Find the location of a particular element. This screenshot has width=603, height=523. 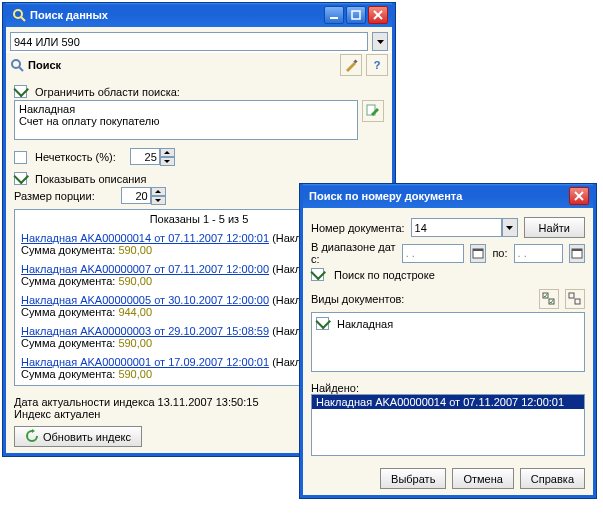

update-index-label: Обновить индекс is located at coordinates (87, 437).